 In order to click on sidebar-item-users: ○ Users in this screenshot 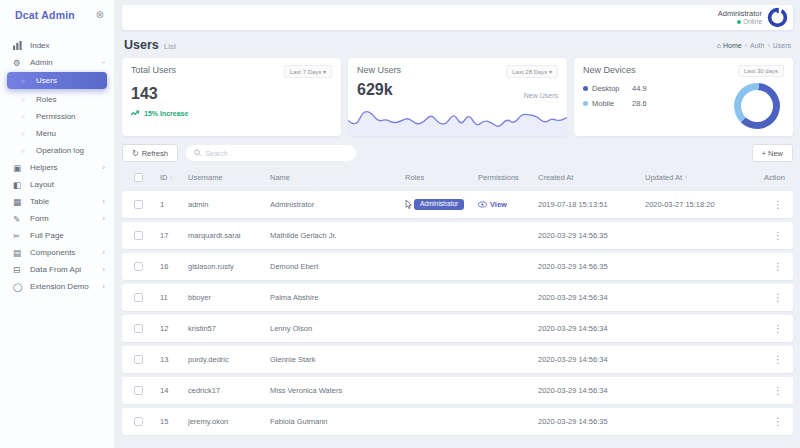, I will do `click(57, 80)`.